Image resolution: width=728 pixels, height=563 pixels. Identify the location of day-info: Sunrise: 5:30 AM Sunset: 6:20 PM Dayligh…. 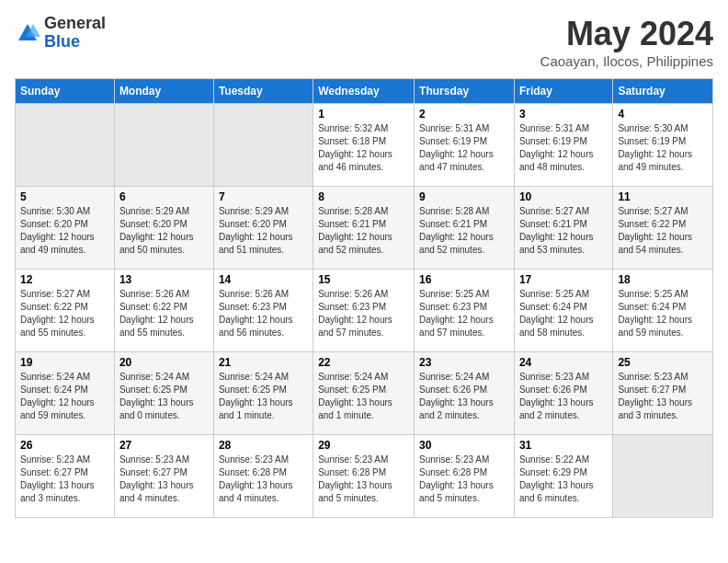
(64, 231).